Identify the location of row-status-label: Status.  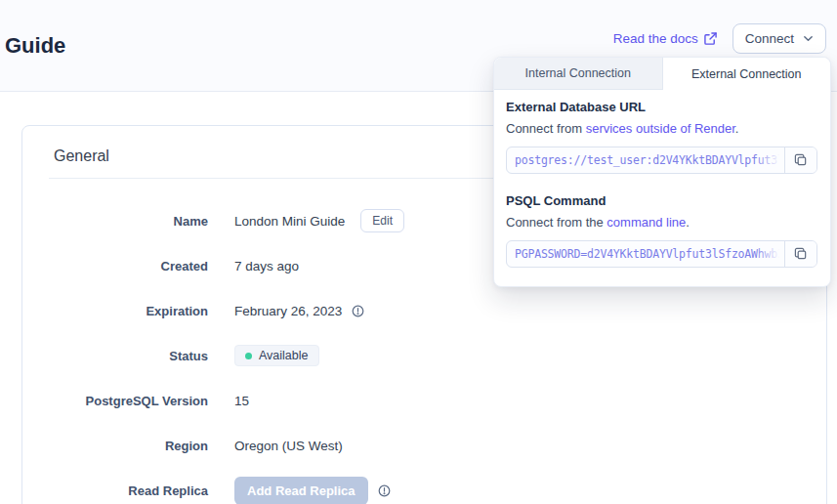
(130, 356).